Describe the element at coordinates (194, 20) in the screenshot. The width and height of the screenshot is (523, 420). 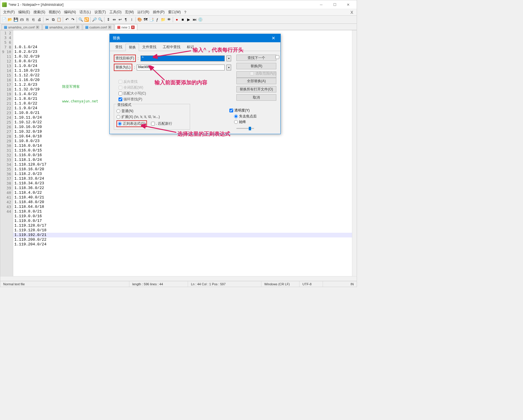
I see `play-multi-icon: ⏭` at that location.